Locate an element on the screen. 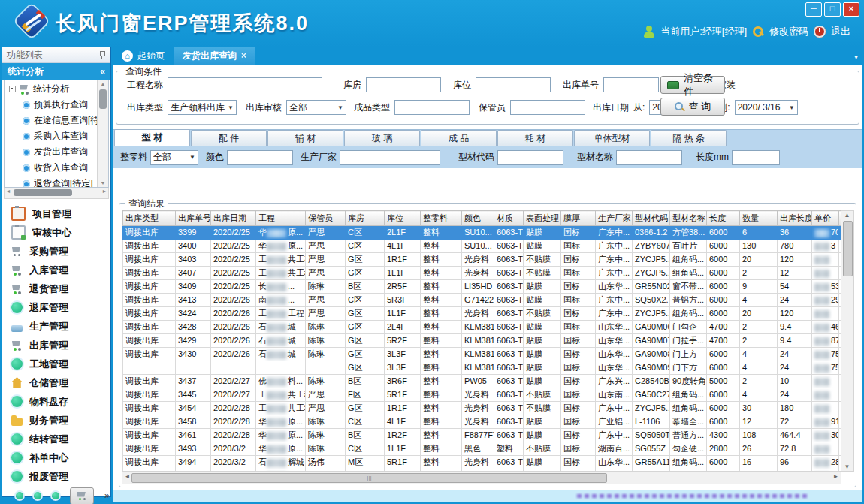 Image resolution: width=864 pixels, height=504 pixels. material-tab-隔热条: 隔 热 条 is located at coordinates (688, 138).